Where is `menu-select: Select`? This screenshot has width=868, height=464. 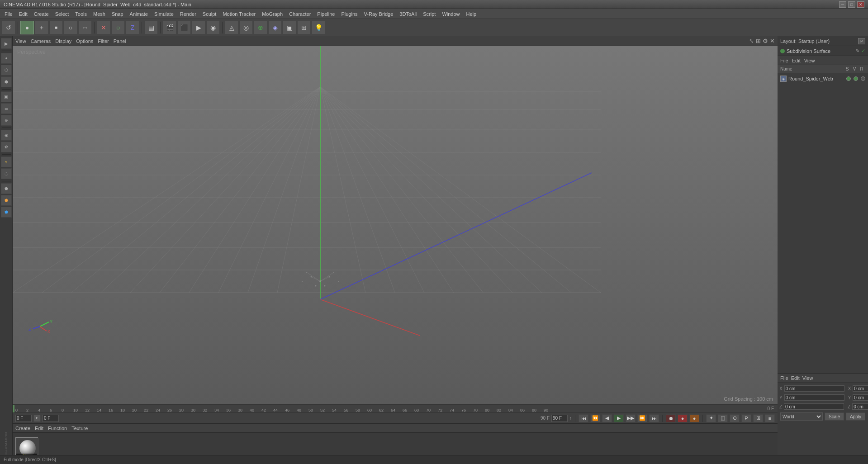
menu-select: Select is located at coordinates (62, 14).